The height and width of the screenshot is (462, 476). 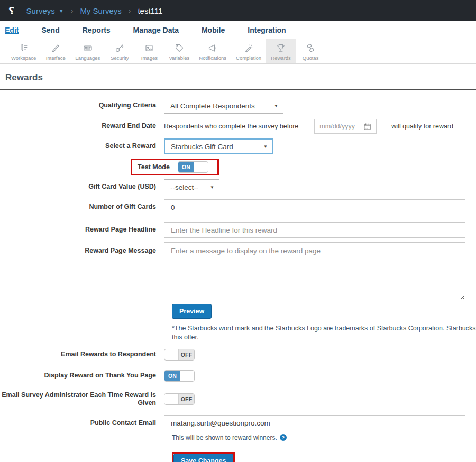 What do you see at coordinates (367, 127) in the screenshot?
I see `calendar-icon` at bounding box center [367, 127].